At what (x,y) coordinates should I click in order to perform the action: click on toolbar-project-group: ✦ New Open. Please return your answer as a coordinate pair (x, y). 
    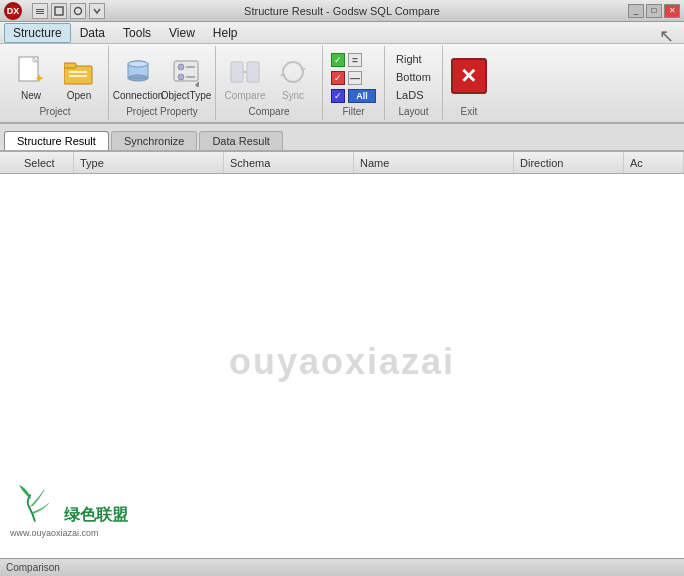
    Looking at the image, I should click on (56, 83).